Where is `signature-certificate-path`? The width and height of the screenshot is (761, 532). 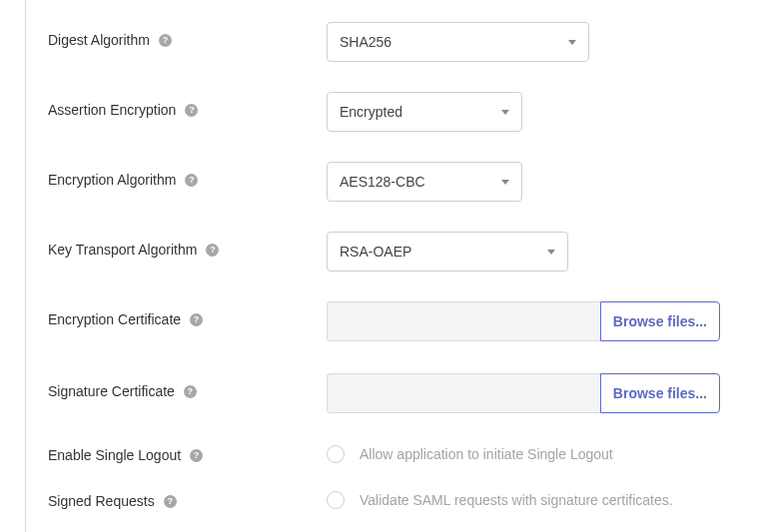 signature-certificate-path is located at coordinates (463, 393).